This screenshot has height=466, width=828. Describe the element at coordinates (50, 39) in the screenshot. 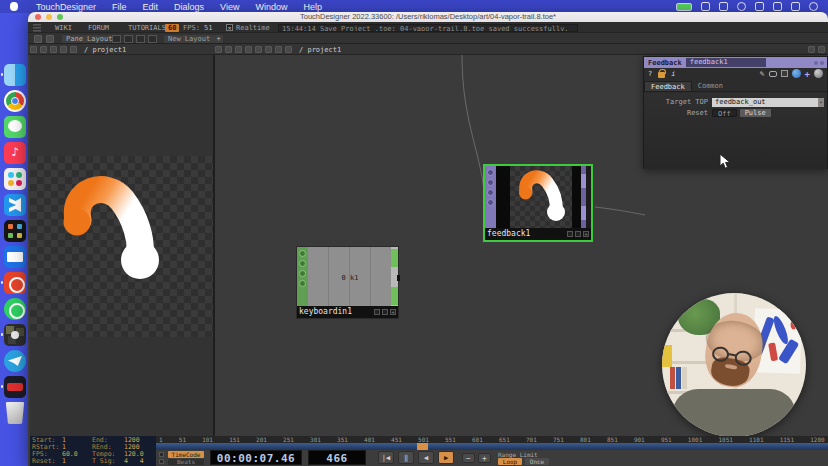

I see `save-layout-icon` at that location.